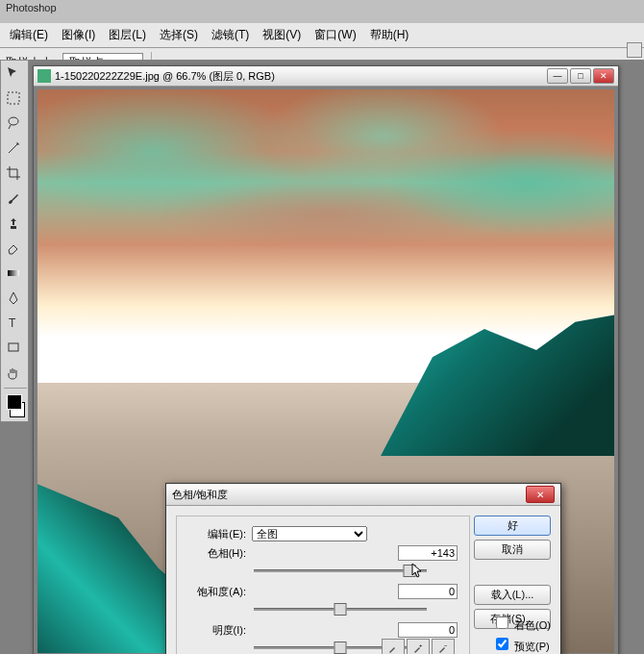 This screenshot has width=644, height=654. What do you see at coordinates (393, 646) in the screenshot?
I see `eyedropper-icon` at bounding box center [393, 646].